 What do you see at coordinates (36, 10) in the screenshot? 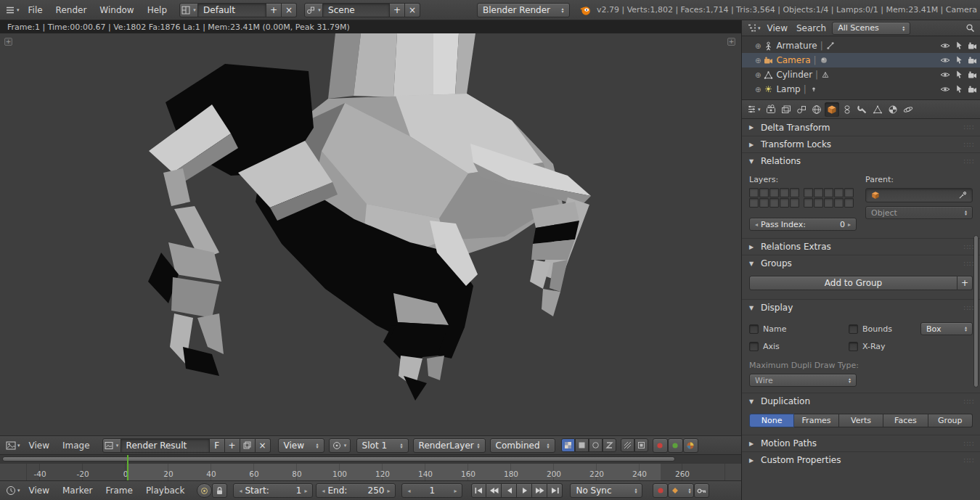
I see `menu-file: File` at bounding box center [36, 10].